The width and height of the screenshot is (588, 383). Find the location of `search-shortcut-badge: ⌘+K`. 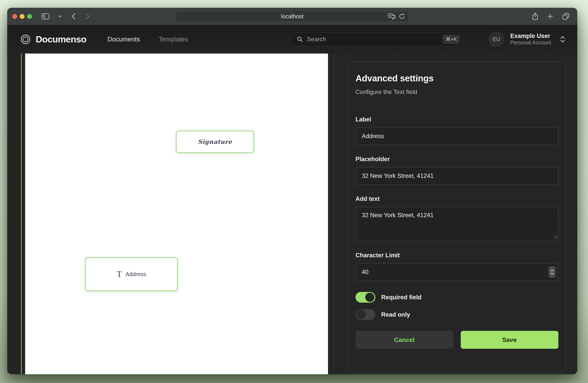

search-shortcut-badge: ⌘+K is located at coordinates (451, 39).